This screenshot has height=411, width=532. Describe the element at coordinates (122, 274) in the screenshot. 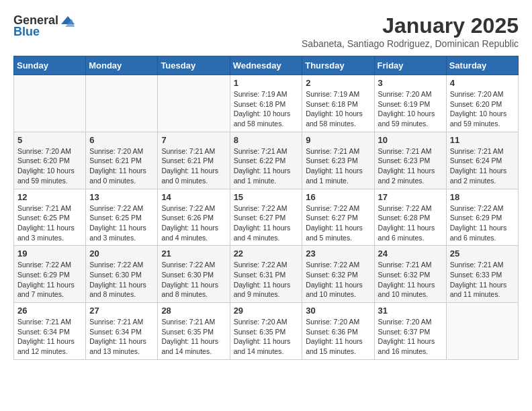

I see `day-cell: 20Sunrise: 7:22 AM Sunset: 6:30 PM Dayli…` at that location.